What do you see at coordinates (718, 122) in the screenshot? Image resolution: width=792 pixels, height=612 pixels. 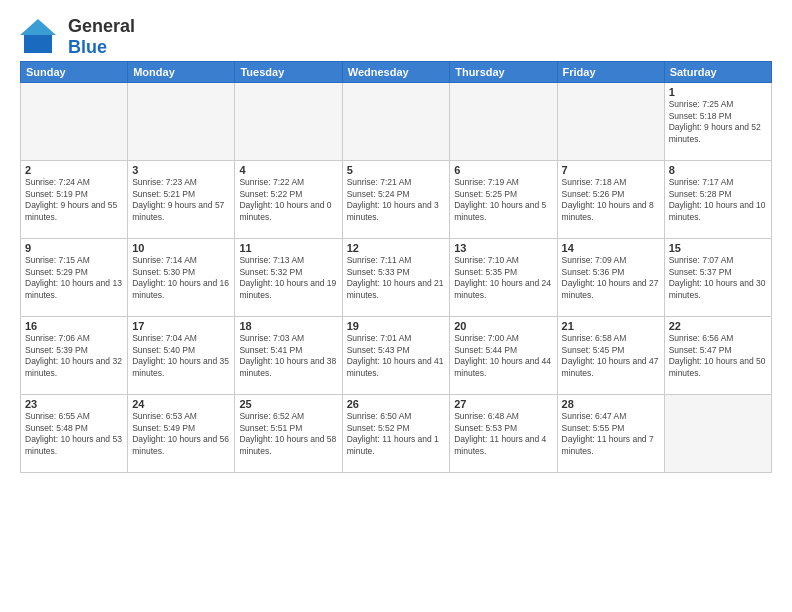 I see `calendar-cell: 1Sunrise: 7:25 AM Sunset: 5:18 PM Daylig…` at bounding box center [718, 122].